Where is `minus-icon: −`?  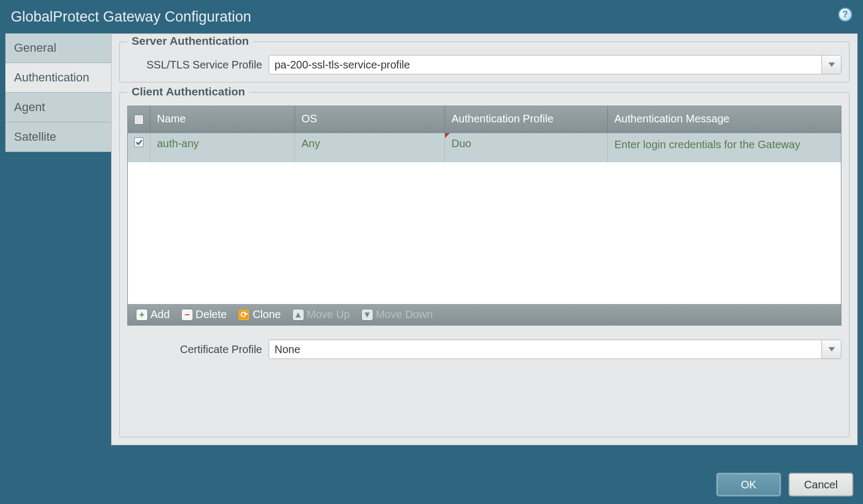 minus-icon: − is located at coordinates (187, 315).